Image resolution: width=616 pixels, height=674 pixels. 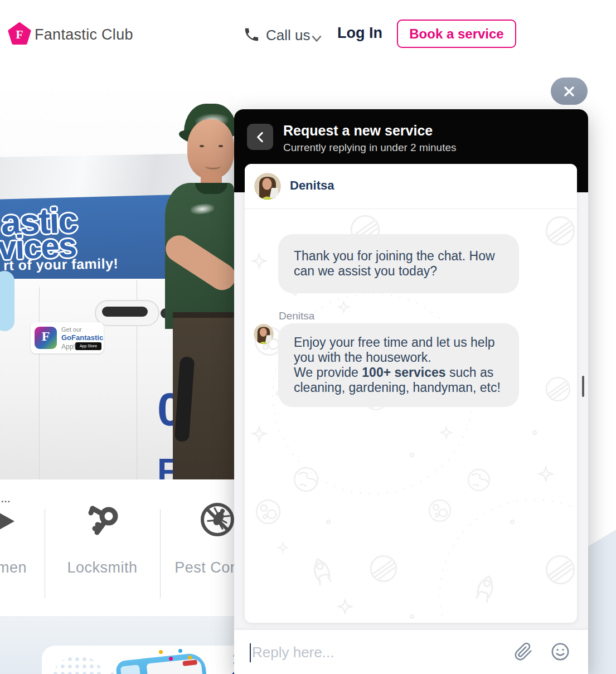 I want to click on call-us-label: Call us, so click(x=288, y=36).